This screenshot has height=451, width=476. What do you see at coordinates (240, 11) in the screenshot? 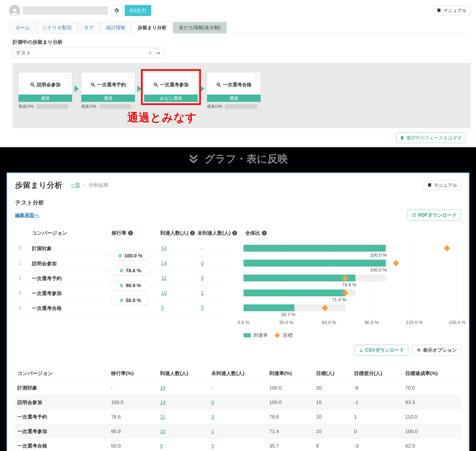
I see `top-bar: ES出力 マニュアル` at bounding box center [240, 11].